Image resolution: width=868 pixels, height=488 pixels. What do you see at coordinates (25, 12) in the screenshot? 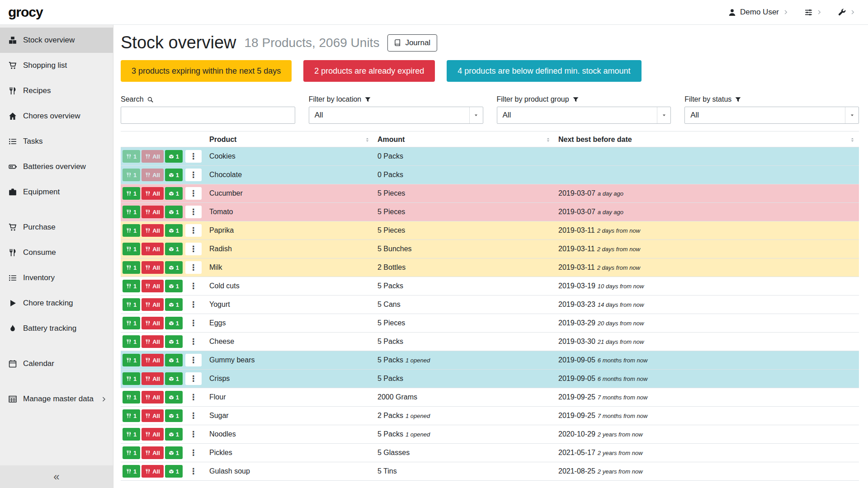
I see `grocy-logo: grocy` at bounding box center [25, 12].